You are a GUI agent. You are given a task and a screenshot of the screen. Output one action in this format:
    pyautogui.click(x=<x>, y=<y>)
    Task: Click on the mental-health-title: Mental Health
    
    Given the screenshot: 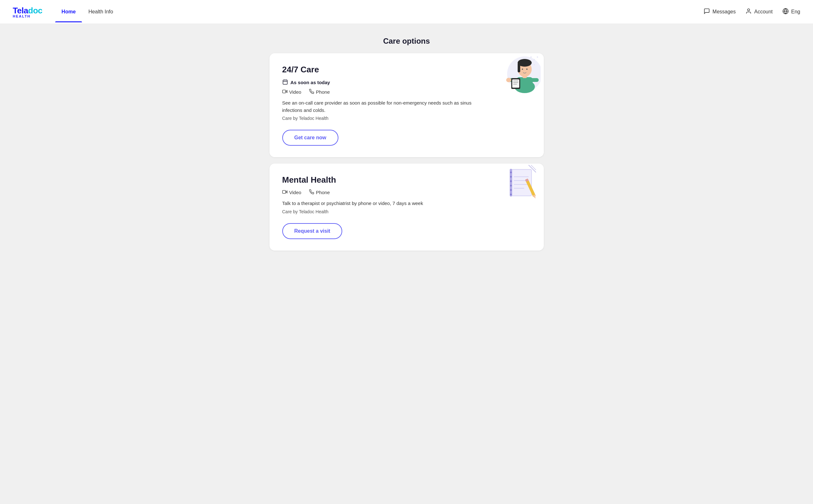 What is the action you would take?
    pyautogui.click(x=406, y=180)
    